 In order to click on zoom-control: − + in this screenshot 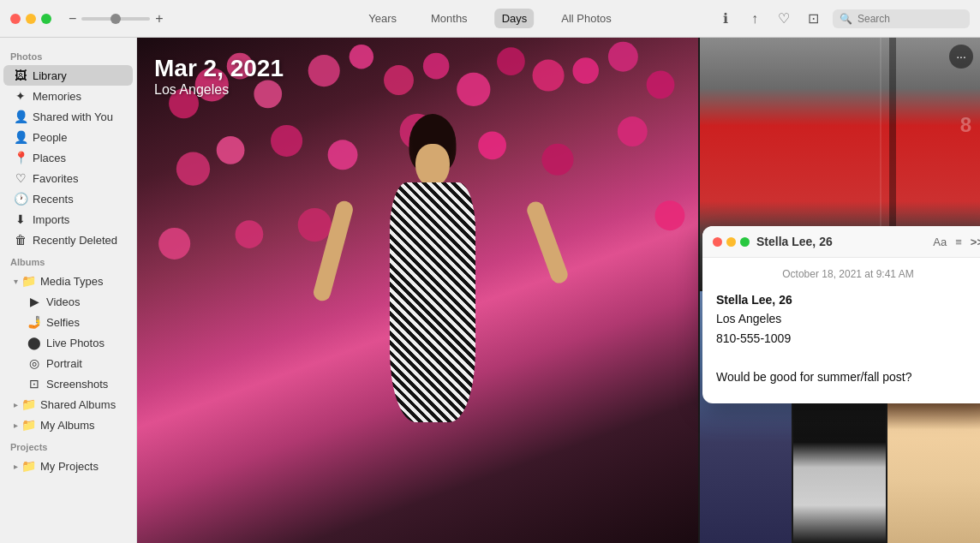, I will do `click(117, 19)`.